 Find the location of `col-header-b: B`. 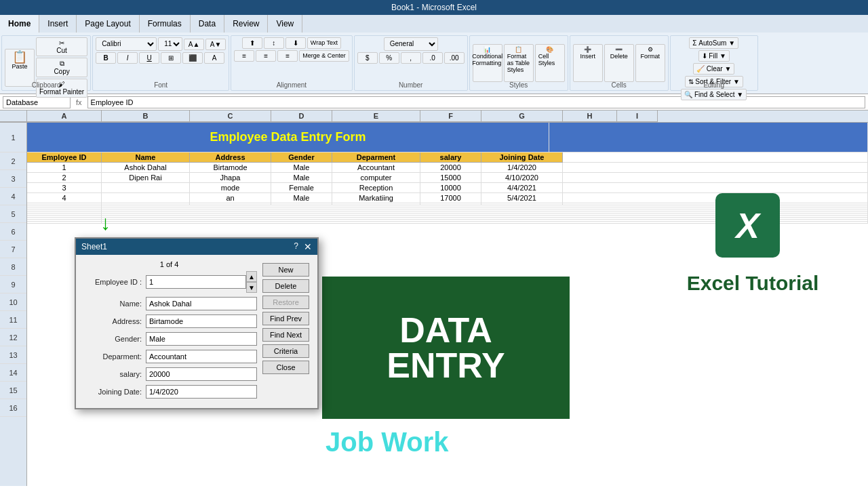

col-header-b: B is located at coordinates (146, 117).